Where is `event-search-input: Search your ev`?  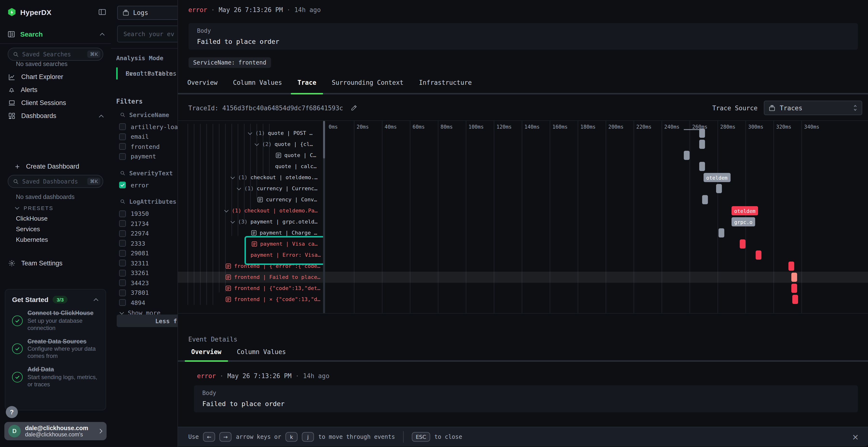 event-search-input: Search your ev is located at coordinates (148, 34).